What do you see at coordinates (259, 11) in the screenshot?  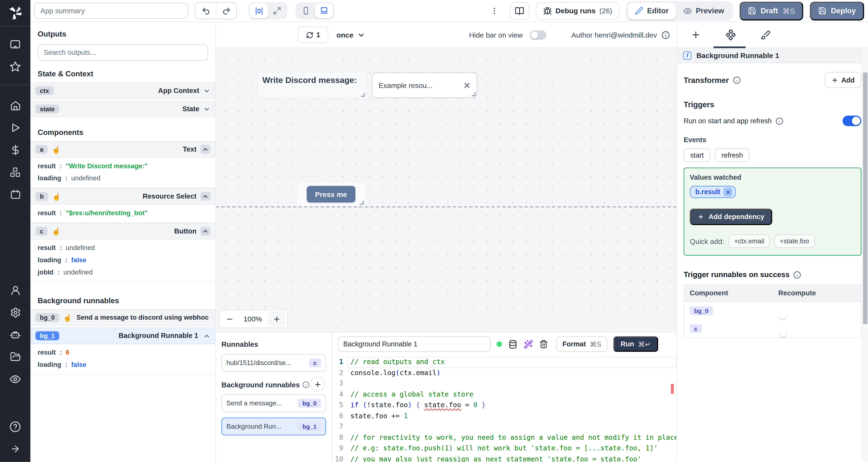 I see `center-layout-button` at bounding box center [259, 11].